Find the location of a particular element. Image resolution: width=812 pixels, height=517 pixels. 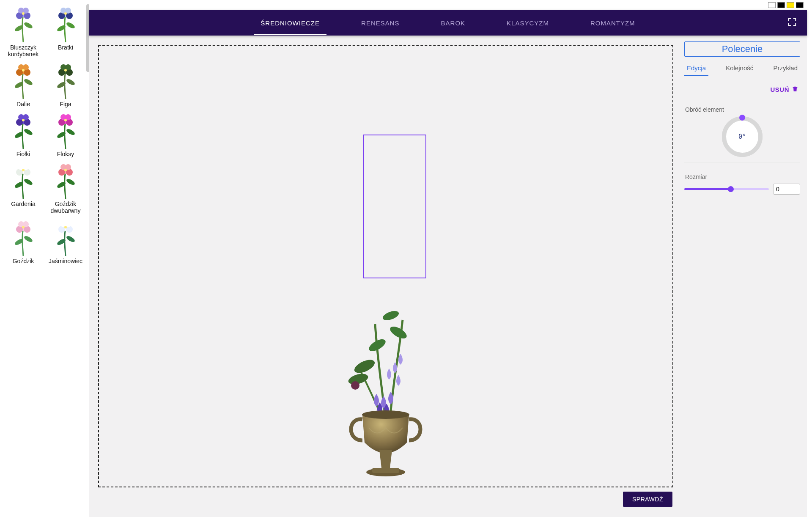

flower-label: Fiołki is located at coordinates (24, 154).